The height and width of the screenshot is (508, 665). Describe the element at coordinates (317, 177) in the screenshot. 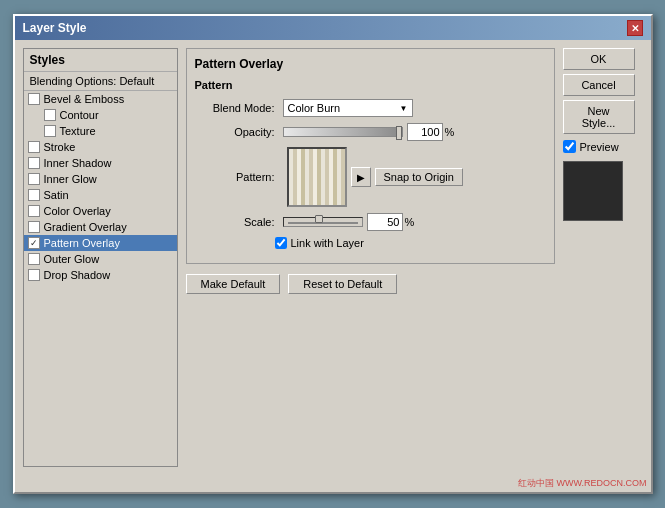

I see `pattern-preview` at that location.